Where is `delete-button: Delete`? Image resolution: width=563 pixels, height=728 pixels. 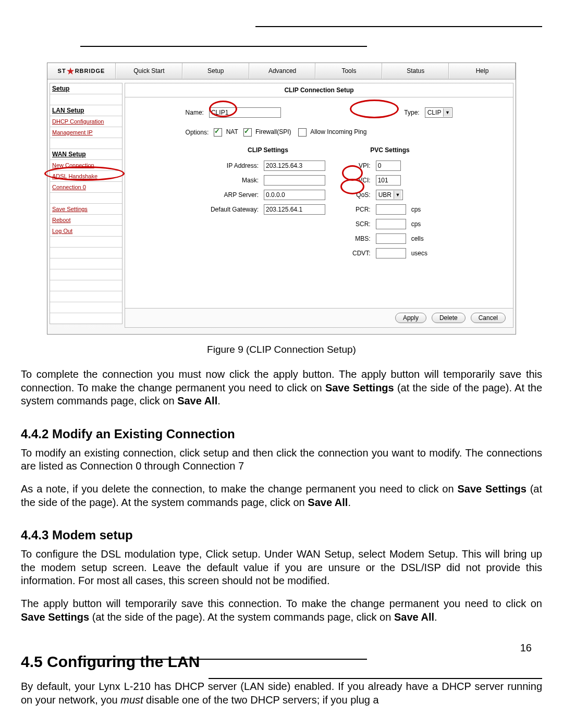
delete-button: Delete is located at coordinates (448, 318).